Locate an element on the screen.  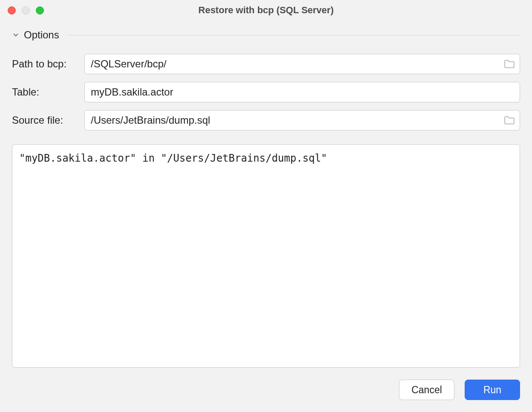
dialog-button-row: Cancel Run is located at coordinates (266, 390).